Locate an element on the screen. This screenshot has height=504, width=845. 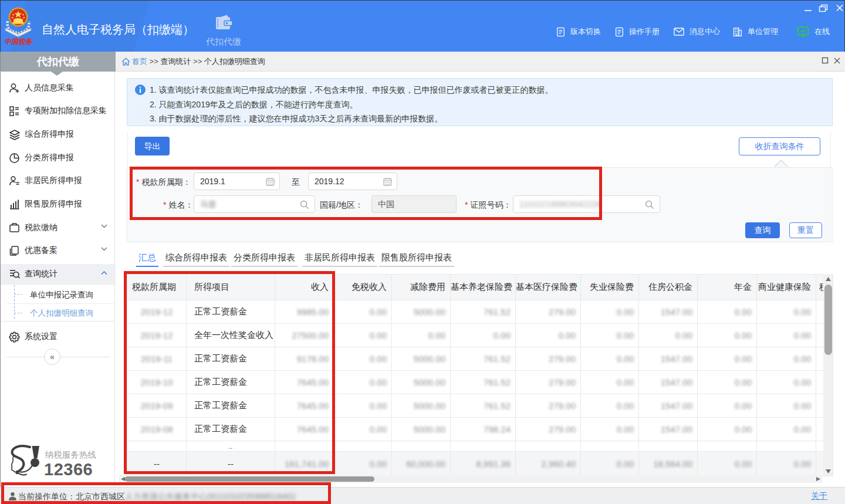
svg-text: 纳税服务热线 is located at coordinates (70, 455).